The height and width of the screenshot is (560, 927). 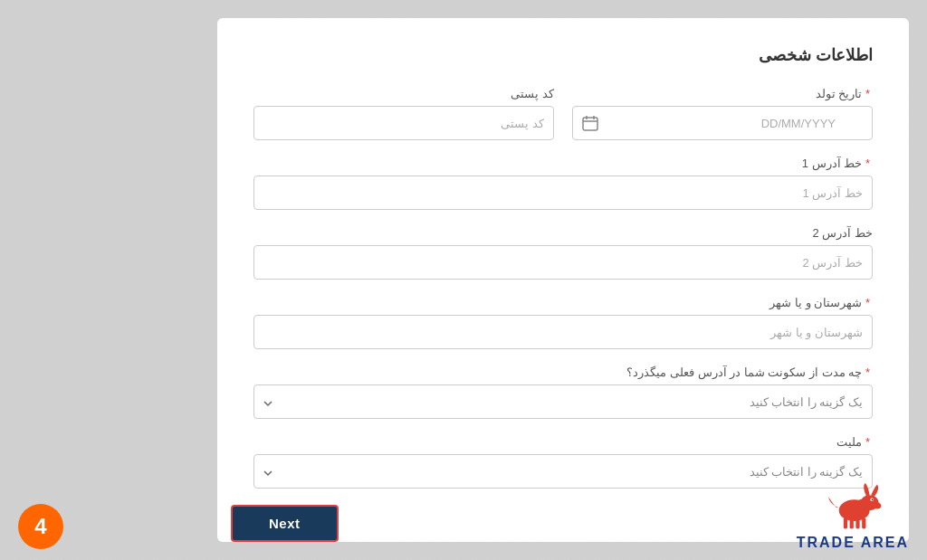 What do you see at coordinates (563, 163) in the screenshot?
I see `address1-label: * خط آدرس 1` at bounding box center [563, 163].